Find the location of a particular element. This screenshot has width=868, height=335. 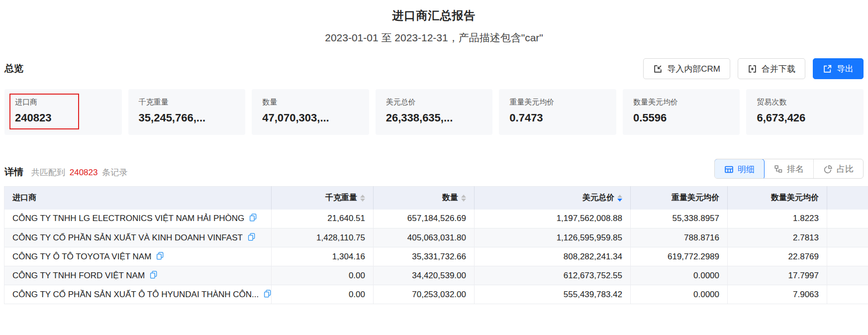

stat-value: 47,070,303,... is located at coordinates (310, 118).